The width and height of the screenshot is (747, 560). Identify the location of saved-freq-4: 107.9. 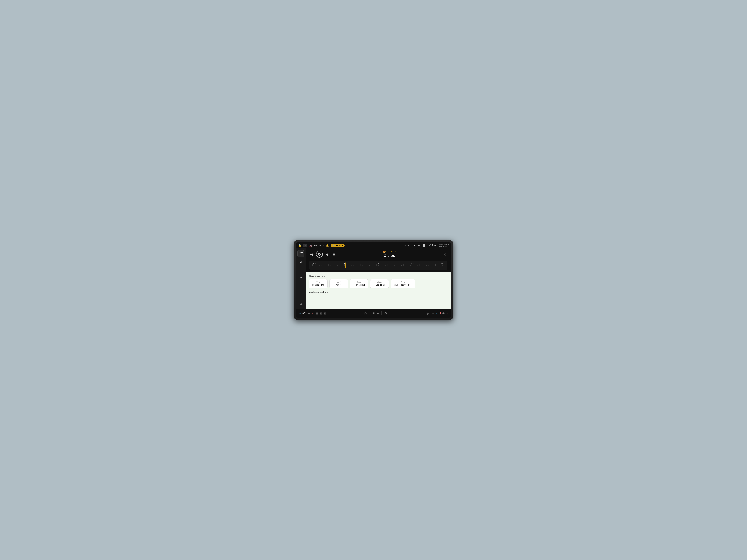
(403, 282).